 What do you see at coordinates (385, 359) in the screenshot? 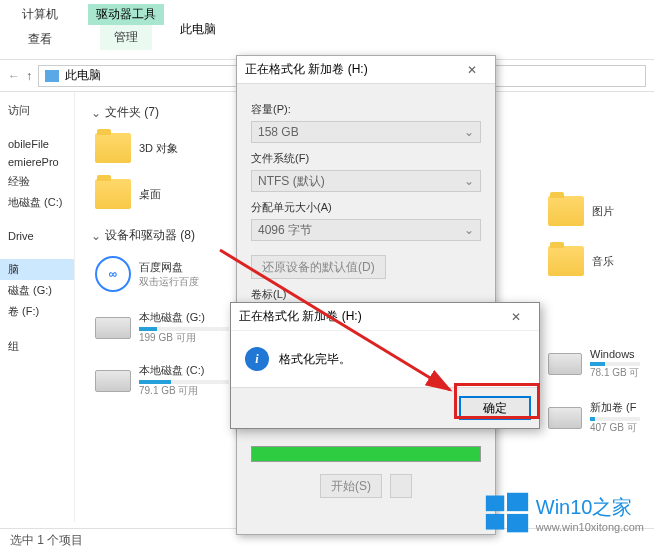
I see `message-box-body: i 格式化完毕。` at bounding box center [385, 359].